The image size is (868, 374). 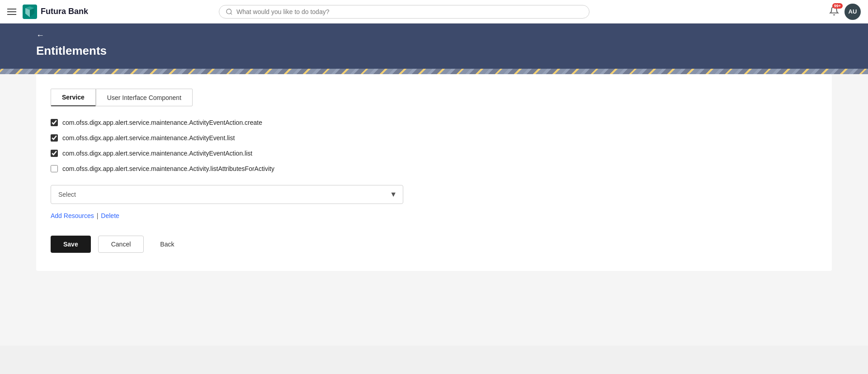 I want to click on notification-badge: 99+, so click(x=837, y=6).